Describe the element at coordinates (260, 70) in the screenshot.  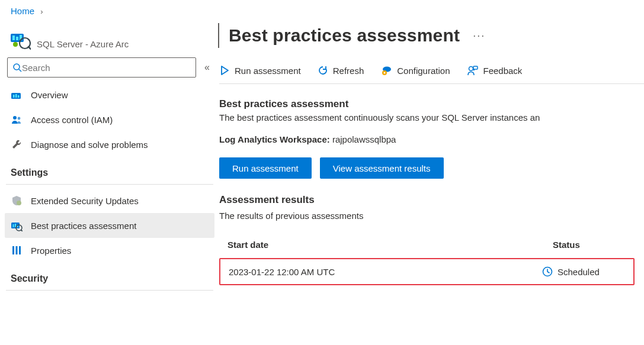
I see `toolbar-run-assessment: Run assessment` at that location.